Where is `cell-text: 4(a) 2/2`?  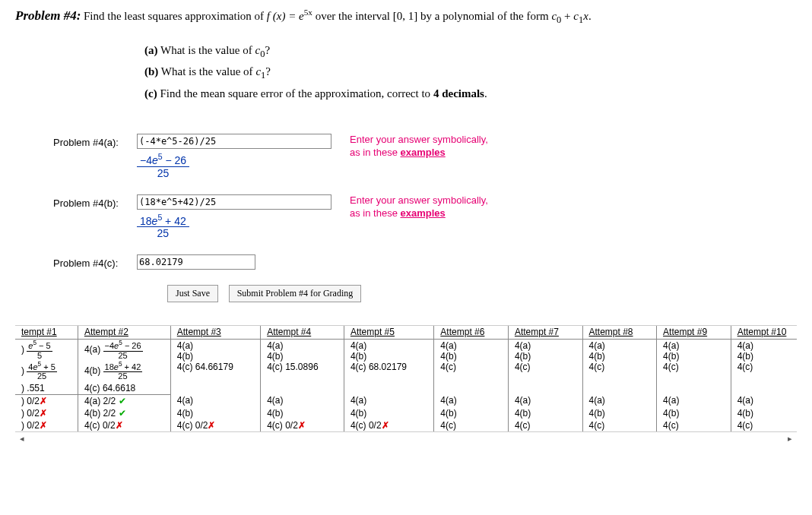
cell-text: 4(a) 2/2 is located at coordinates (102, 401).